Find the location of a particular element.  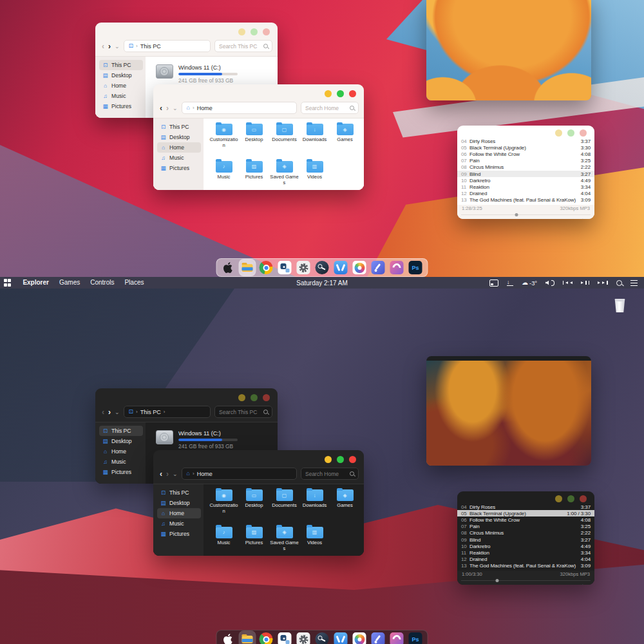

seek-bar is located at coordinates (526, 215).